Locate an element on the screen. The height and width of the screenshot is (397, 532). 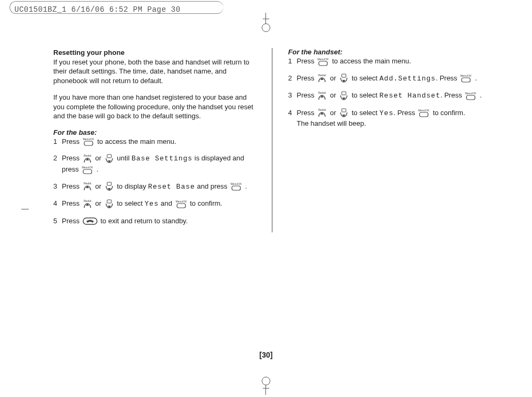
crop-mark-left is located at coordinates (25, 209).